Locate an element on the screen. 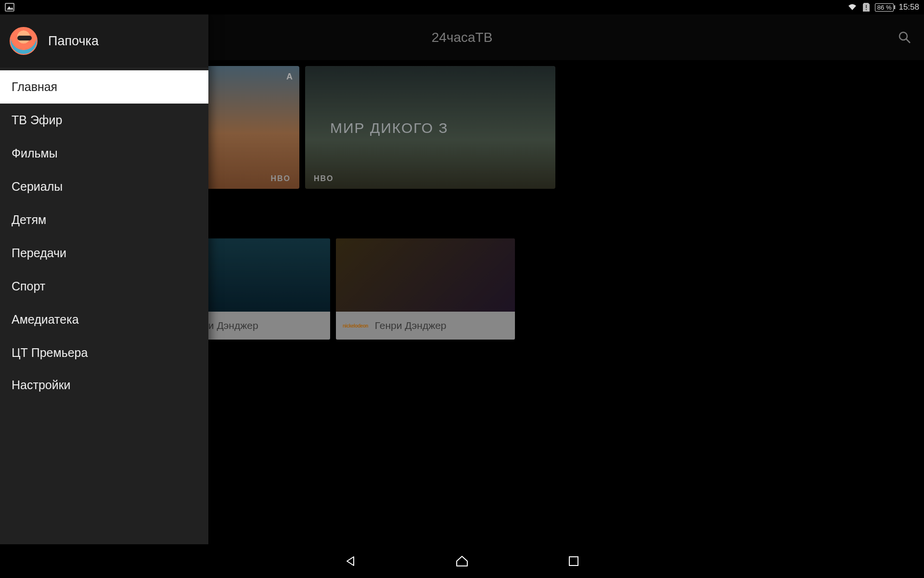  menu-item-tvlive: ТВ Эфир is located at coordinates (104, 120).